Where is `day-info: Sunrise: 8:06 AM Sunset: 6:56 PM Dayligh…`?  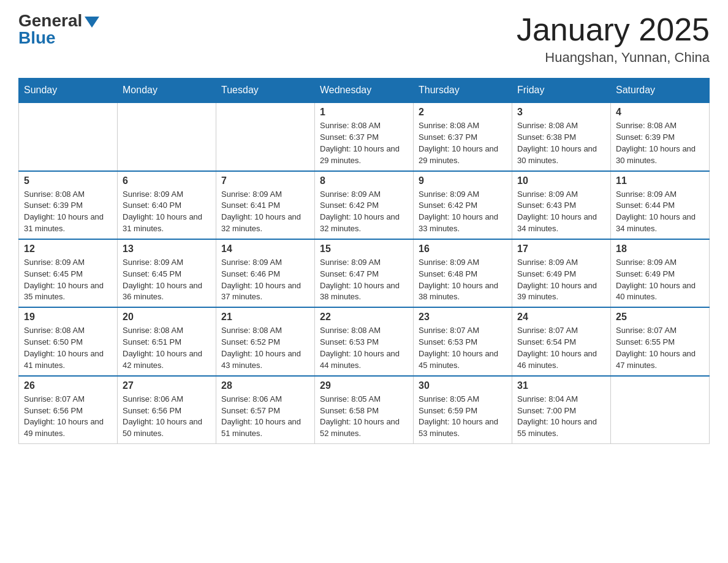
day-info: Sunrise: 8:06 AM Sunset: 6:56 PM Dayligh… is located at coordinates (167, 417).